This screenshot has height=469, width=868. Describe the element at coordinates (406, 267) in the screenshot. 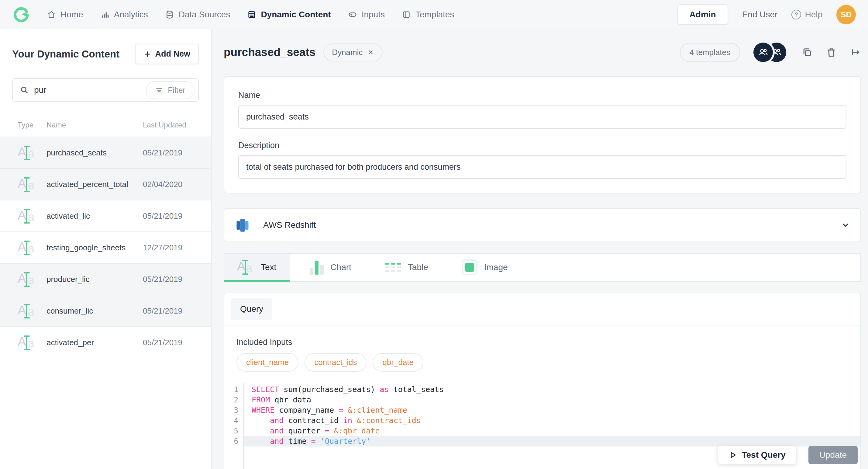

I see `tab-table: Table` at that location.